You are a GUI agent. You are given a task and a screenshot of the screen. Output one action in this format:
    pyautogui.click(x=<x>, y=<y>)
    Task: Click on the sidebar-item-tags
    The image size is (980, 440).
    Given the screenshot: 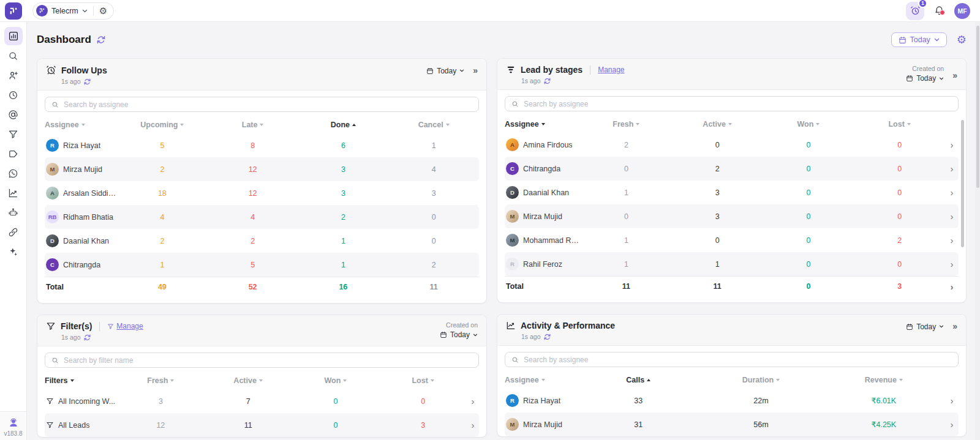 What is the action you would take?
    pyautogui.click(x=13, y=154)
    